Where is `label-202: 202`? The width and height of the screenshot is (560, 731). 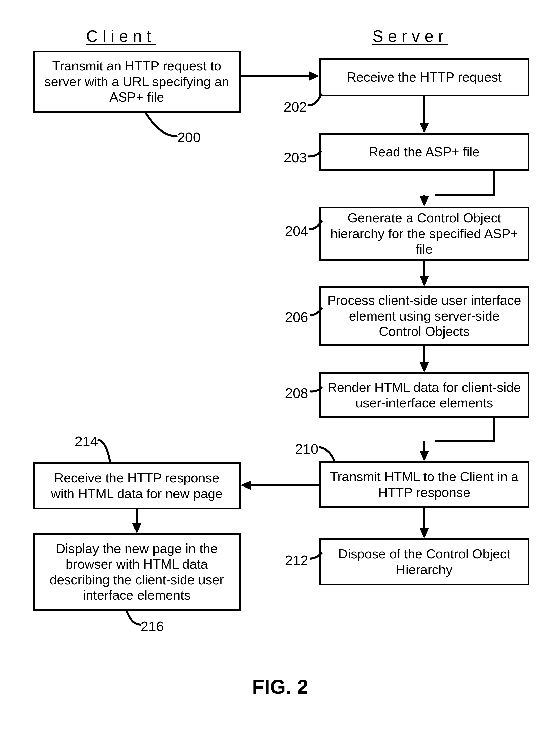 label-202: 202 is located at coordinates (295, 107).